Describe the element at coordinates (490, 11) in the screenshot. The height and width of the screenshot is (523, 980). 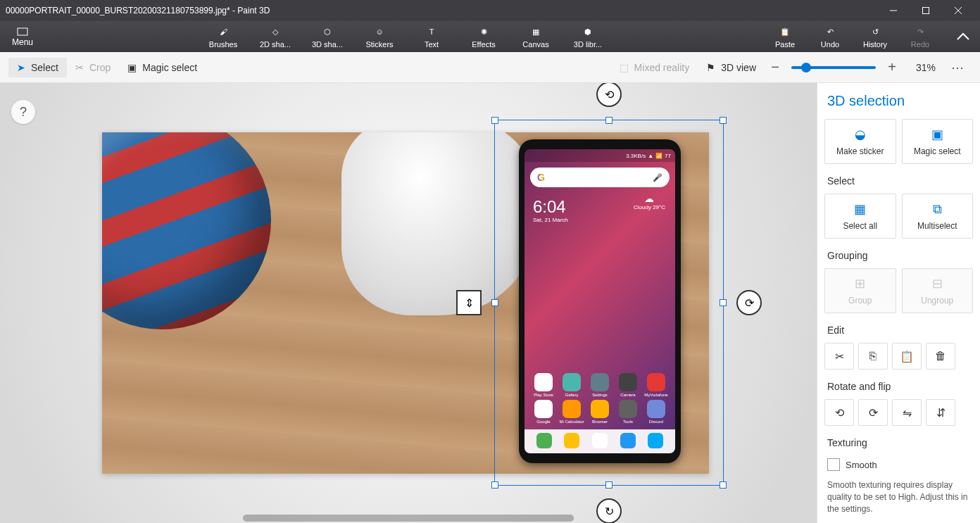
I see `title-bar: 00000PORTRAIT_00000_BURST202003211807538…` at that location.